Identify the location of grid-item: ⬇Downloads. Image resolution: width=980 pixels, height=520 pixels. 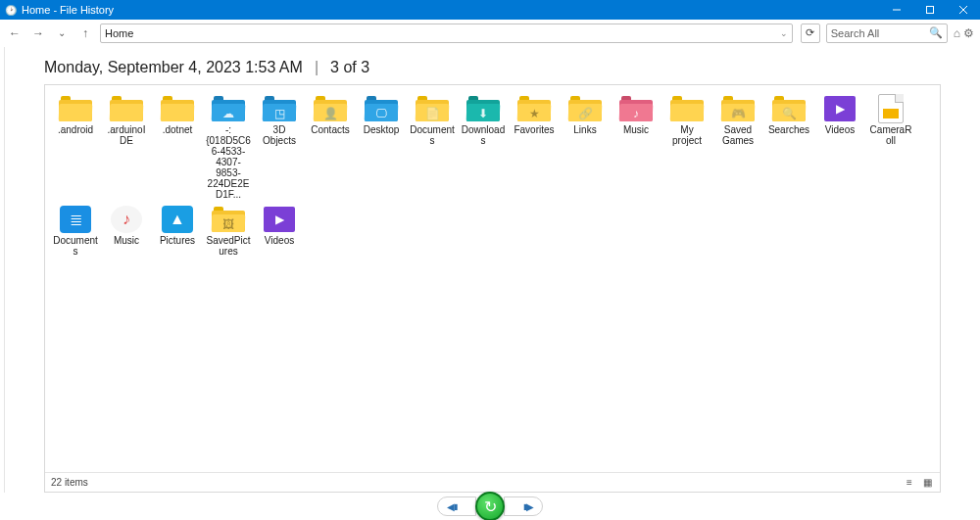
(483, 147).